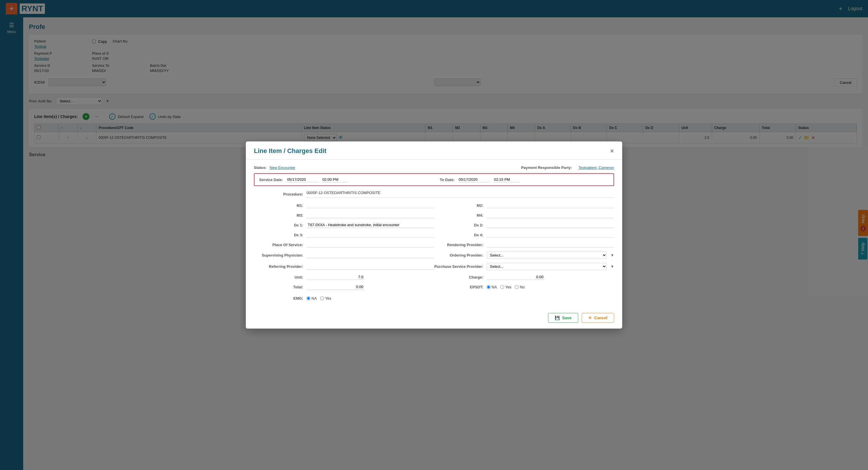 This screenshot has height=470, width=868. Describe the element at coordinates (524, 205) in the screenshot. I see `m2-row: M2:` at that location.